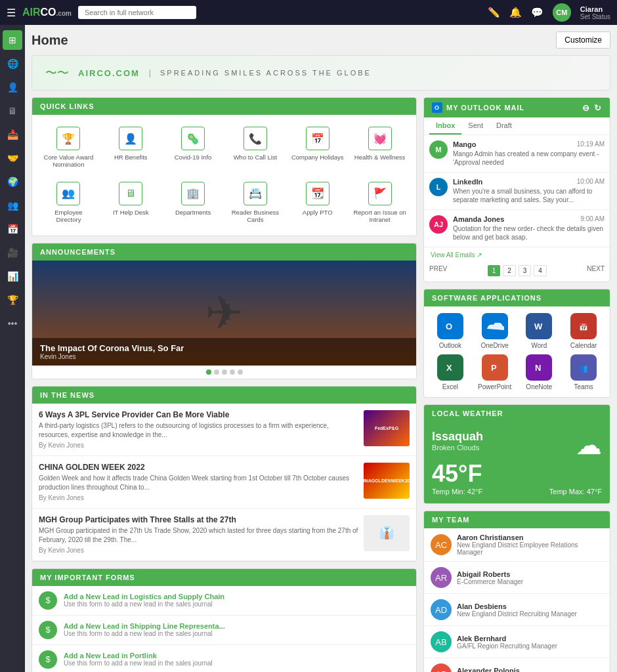 This screenshot has width=617, height=672. I want to click on quick-link-8: 🏢 Departments, so click(193, 203).